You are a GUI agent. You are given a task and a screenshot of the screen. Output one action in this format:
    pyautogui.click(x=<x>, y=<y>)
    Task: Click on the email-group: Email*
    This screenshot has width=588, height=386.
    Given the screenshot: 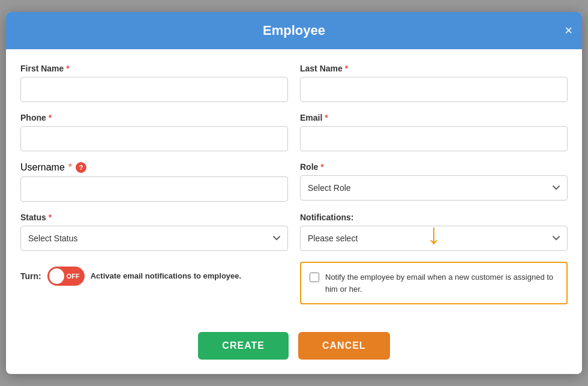 What is the action you would take?
    pyautogui.click(x=434, y=132)
    